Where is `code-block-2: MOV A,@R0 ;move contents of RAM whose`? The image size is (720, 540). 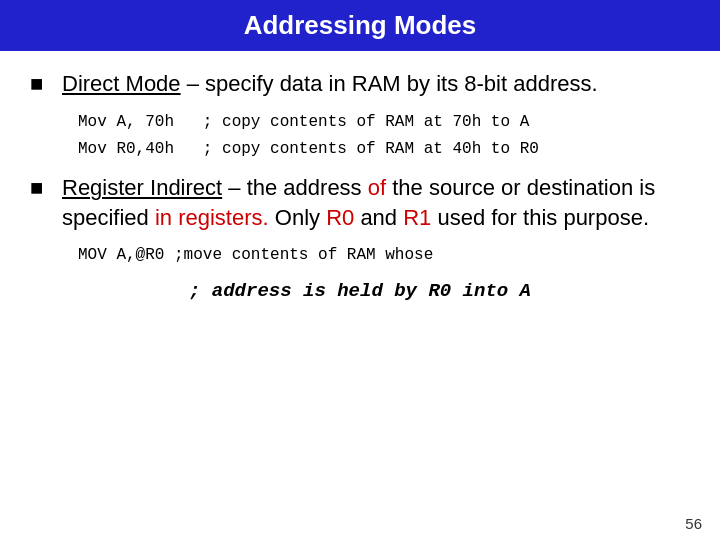 code-block-2: MOV A,@R0 ;move contents of RAM whose is located at coordinates (384, 256).